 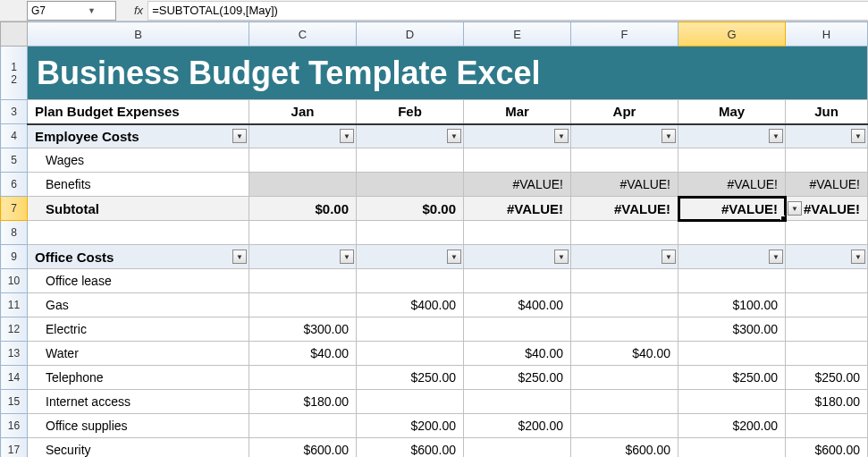 I want to click on cell: $180.00, so click(x=303, y=402).